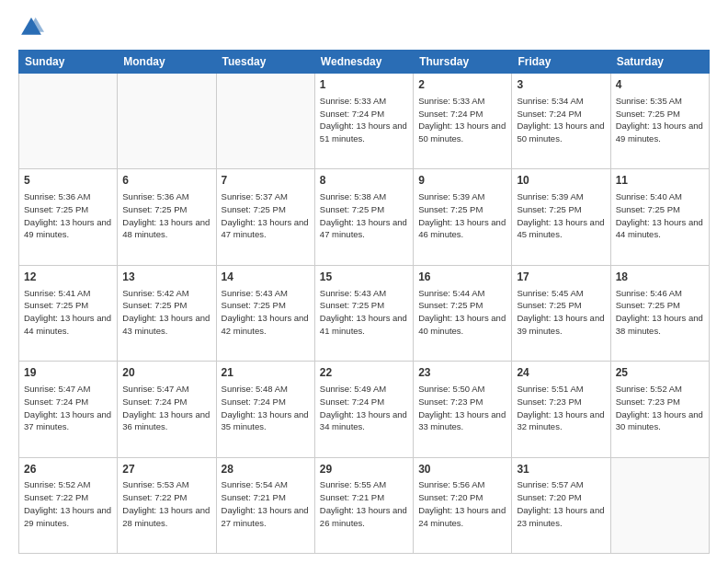 This screenshot has width=728, height=563. Describe the element at coordinates (167, 217) in the screenshot. I see `calendar-cell: 6Sunrise: 5:36 AM Sunset: 7:25 PM Daylig…` at that location.